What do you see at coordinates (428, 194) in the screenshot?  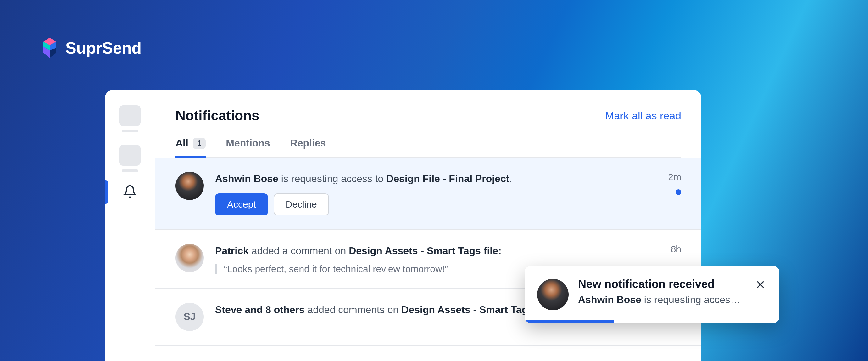 I see `notification-item: Ashwin Bose is requesting access to Desi…` at bounding box center [428, 194].